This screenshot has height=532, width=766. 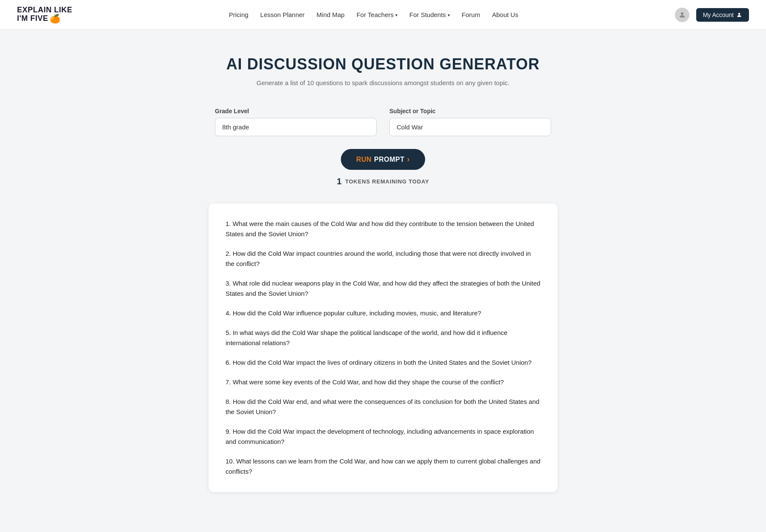 I want to click on question-item: 7. What were some key events of the Cold…, so click(x=383, y=382).